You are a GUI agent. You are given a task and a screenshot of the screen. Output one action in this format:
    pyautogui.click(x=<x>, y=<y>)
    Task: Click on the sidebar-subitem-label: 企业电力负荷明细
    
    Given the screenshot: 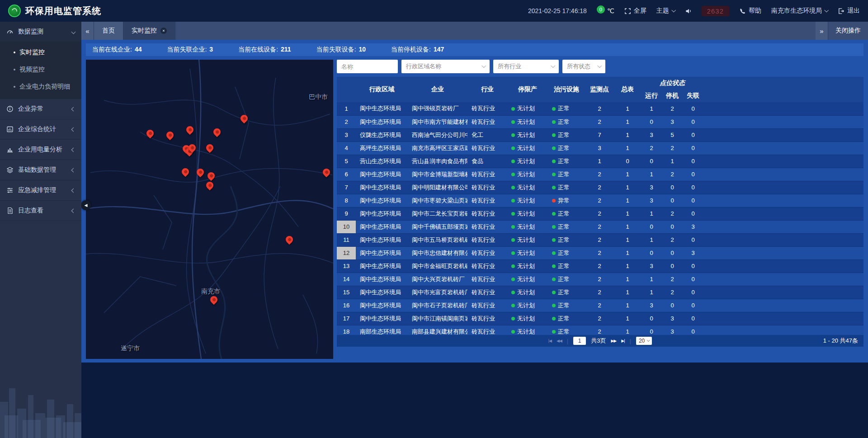 What is the action you would take?
    pyautogui.click(x=45, y=87)
    